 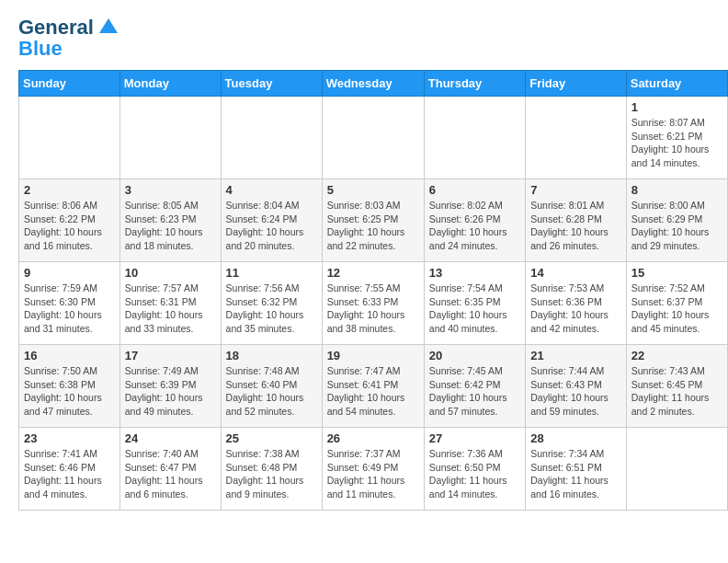 I want to click on day-number: 9, so click(x=70, y=272).